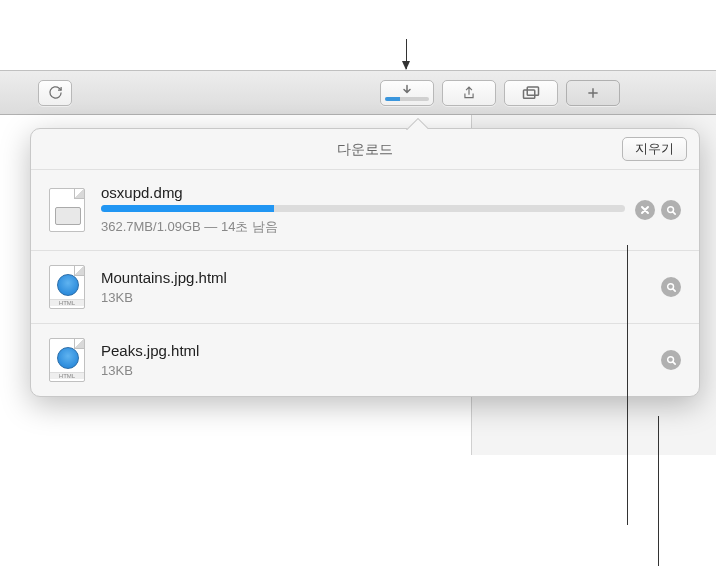  Describe the element at coordinates (365, 150) in the screenshot. I see `popover-title: 다운로드` at that location.